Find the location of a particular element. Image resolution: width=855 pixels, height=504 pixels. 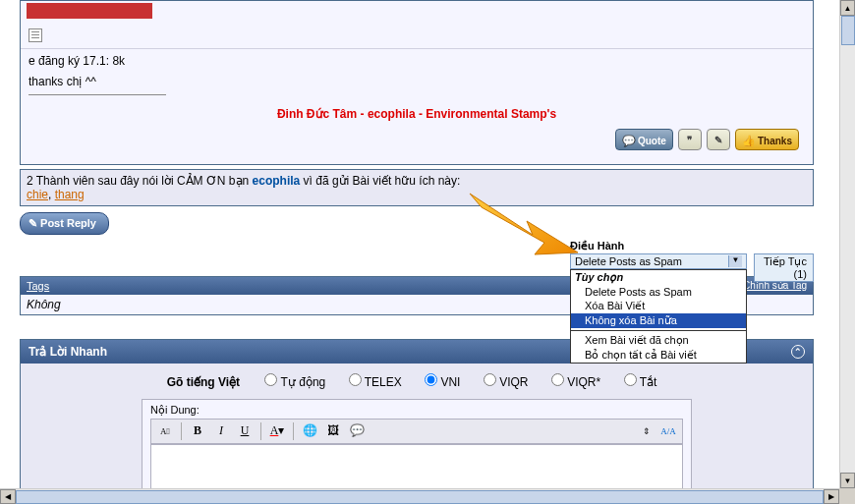

ime-option: VIQR* is located at coordinates (576, 382).